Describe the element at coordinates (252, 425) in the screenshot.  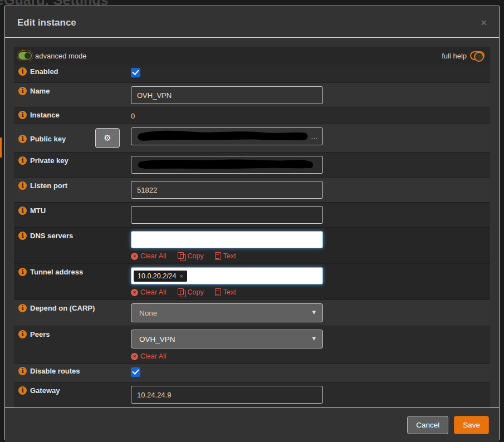
I see `modal-footer: Cancel Save` at that location.